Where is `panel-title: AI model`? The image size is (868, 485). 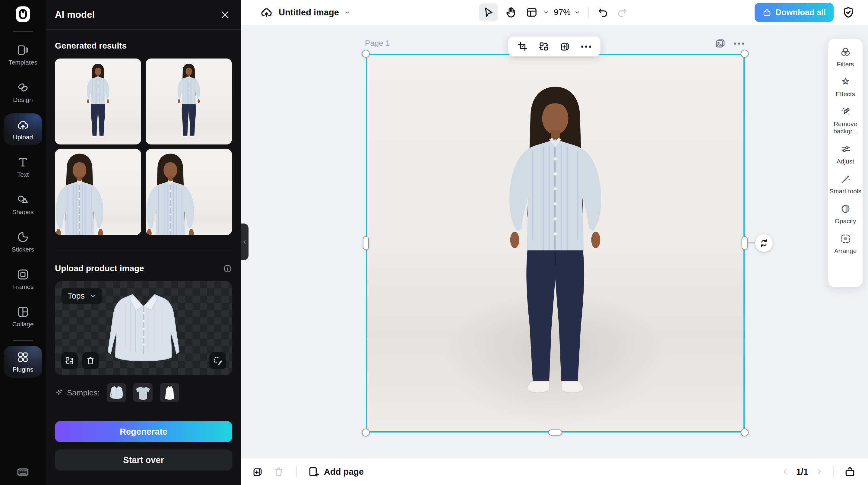 panel-title: AI model is located at coordinates (75, 15).